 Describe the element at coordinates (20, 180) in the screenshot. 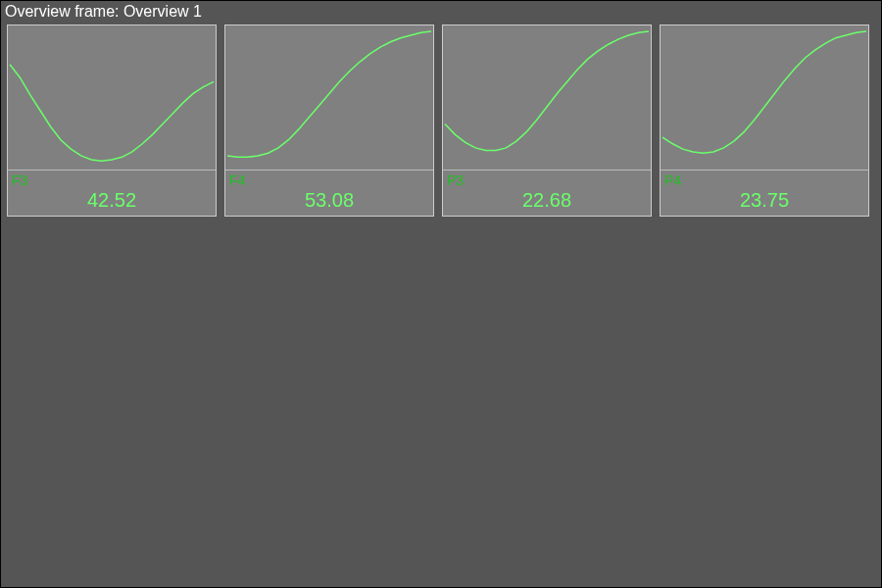

I see `channel-label: F3` at that location.